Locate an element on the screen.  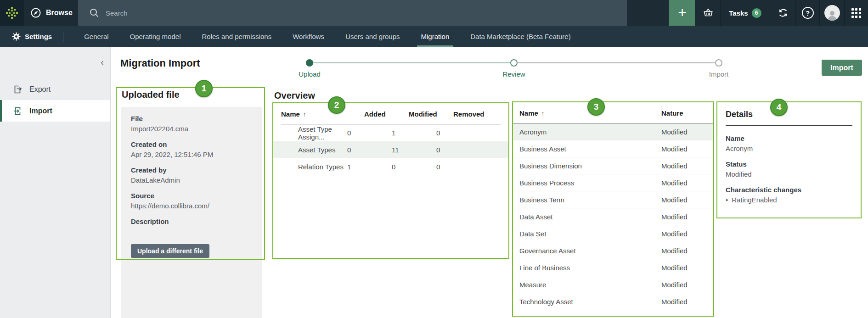
sidebar-item-import: Import is located at coordinates (55, 111).